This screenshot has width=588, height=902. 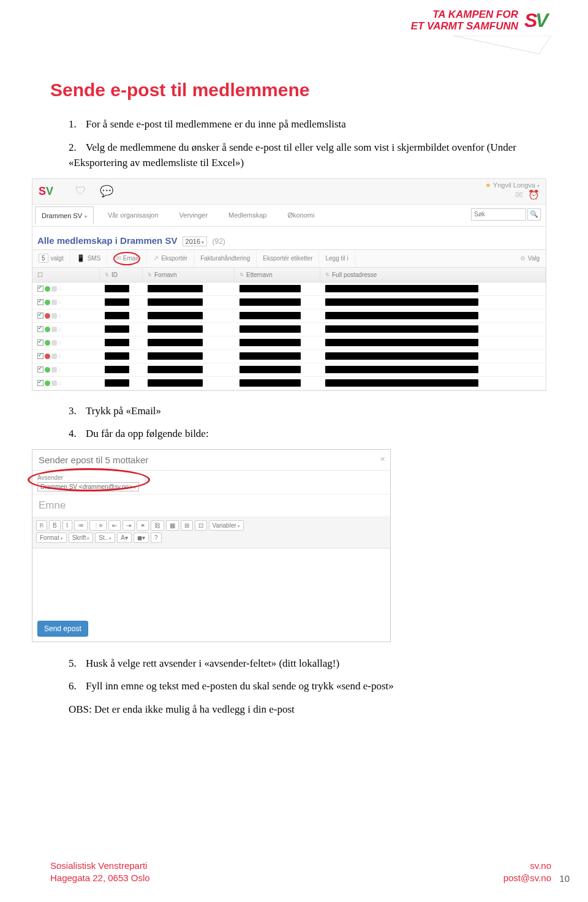 I want to click on step-5: 5.Husk å velge rett avsender i «avsender…, so click(x=304, y=664).